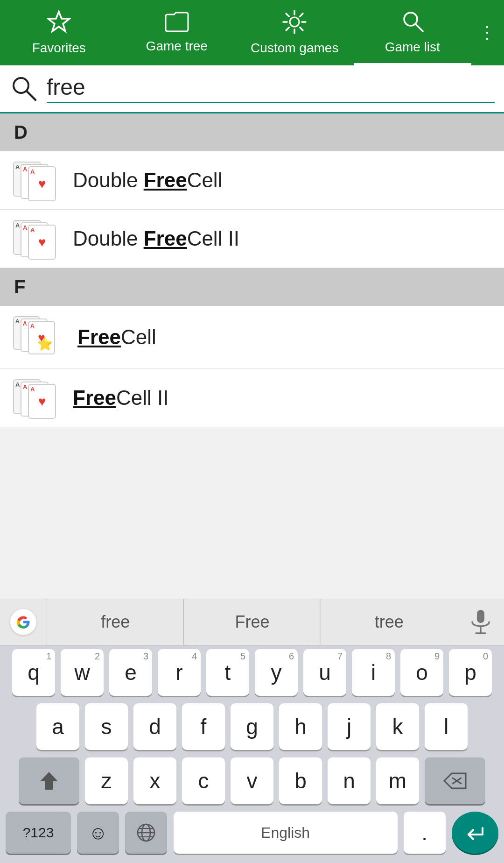  I want to click on suggestions-row: free Free tree, so click(252, 622).